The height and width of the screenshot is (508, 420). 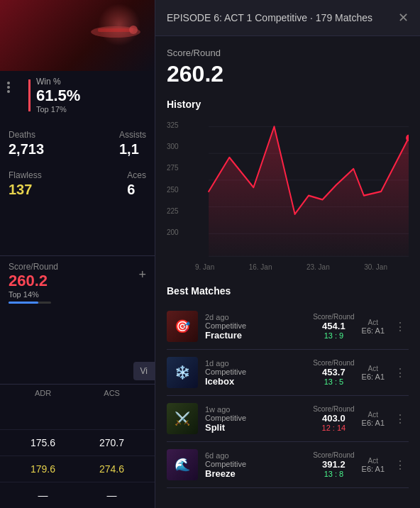 What do you see at coordinates (77, 468) in the screenshot?
I see `table-rows: 175.6 270.7 179.6 274.6 — —` at bounding box center [77, 468].